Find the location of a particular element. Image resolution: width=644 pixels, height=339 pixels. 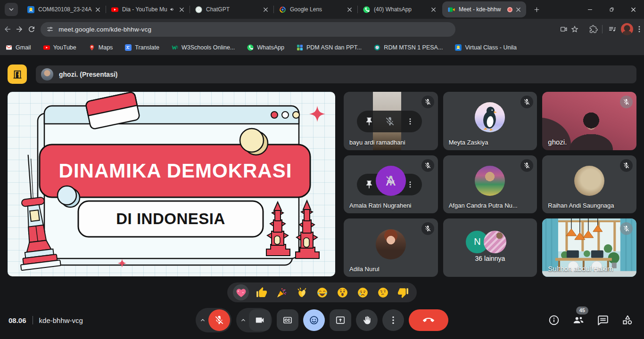

back-button is located at coordinates (8, 29).